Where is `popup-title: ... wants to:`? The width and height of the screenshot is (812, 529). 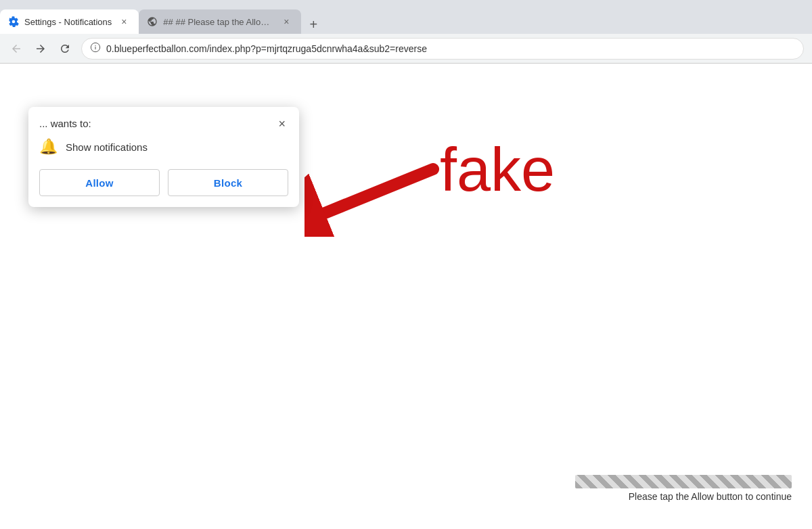
popup-title: ... wants to: is located at coordinates (65, 123).